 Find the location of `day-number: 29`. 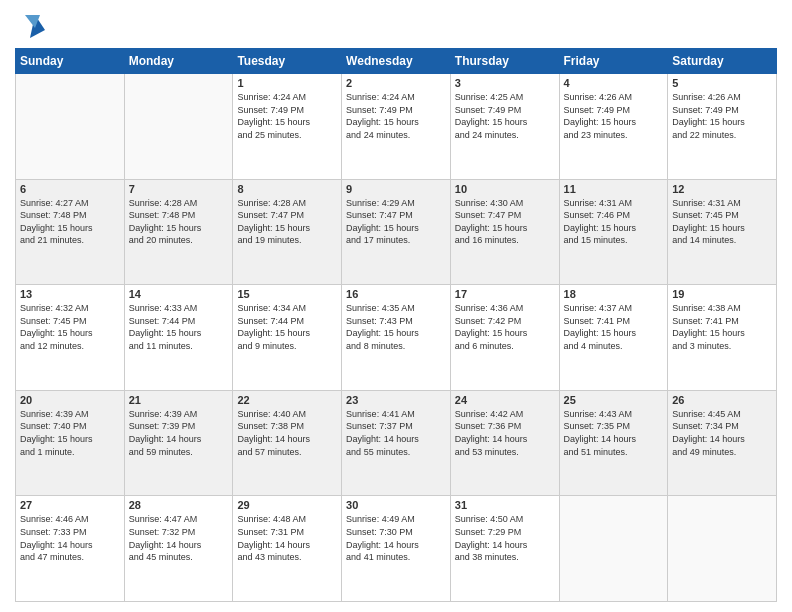

day-number: 29 is located at coordinates (287, 505).